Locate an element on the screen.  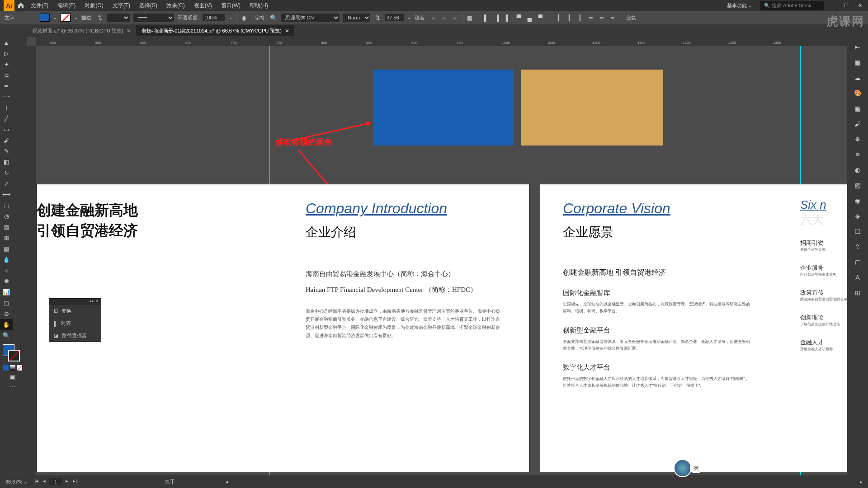
zoom-level: 66.67% ⌄ is located at coordinates (16, 482).